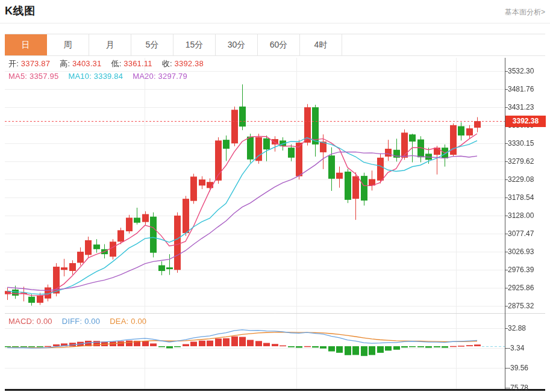 Image resolution: width=550 pixels, height=392 pixels. Describe the element at coordinates (518, 368) in the screenshot. I see `macd-axis-label: -39.56` at that location.